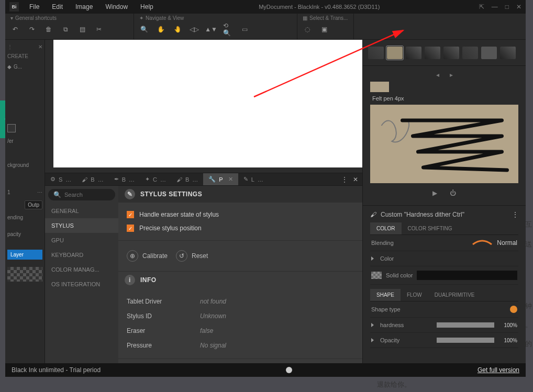 This screenshot has width=533, height=392. I want to click on brush-thumb, so click(380, 87).